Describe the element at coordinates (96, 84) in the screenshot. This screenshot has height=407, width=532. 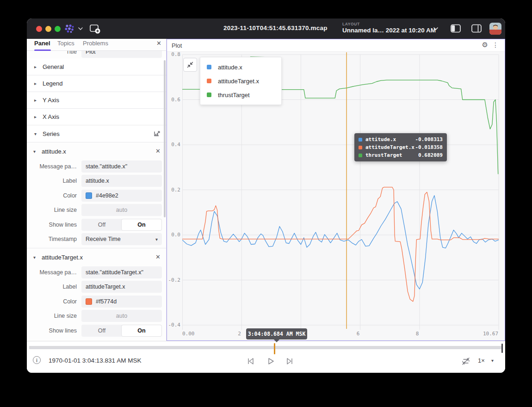
I see `section-legend: ▸ Legend` at that location.